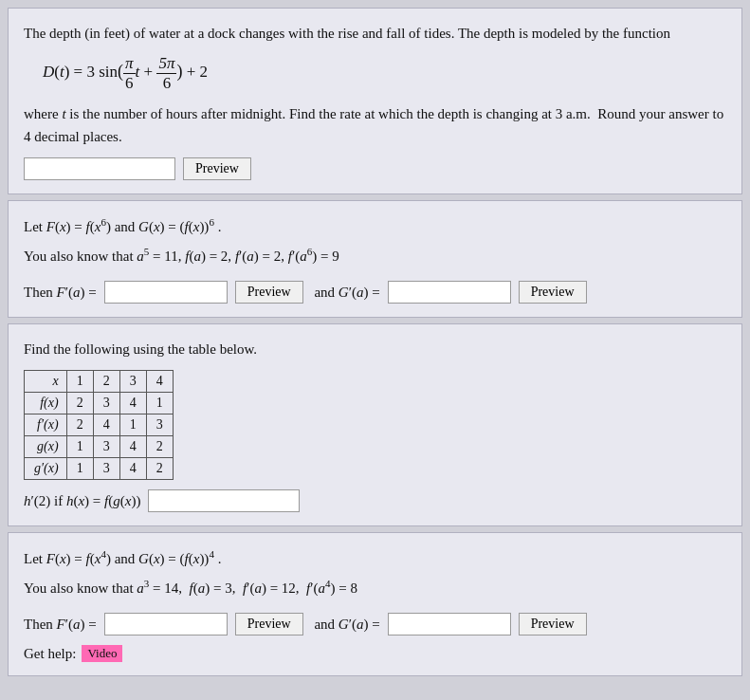 The image size is (750, 700). Describe the element at coordinates (100, 169) in the screenshot. I see `section1-answer-input` at that location.